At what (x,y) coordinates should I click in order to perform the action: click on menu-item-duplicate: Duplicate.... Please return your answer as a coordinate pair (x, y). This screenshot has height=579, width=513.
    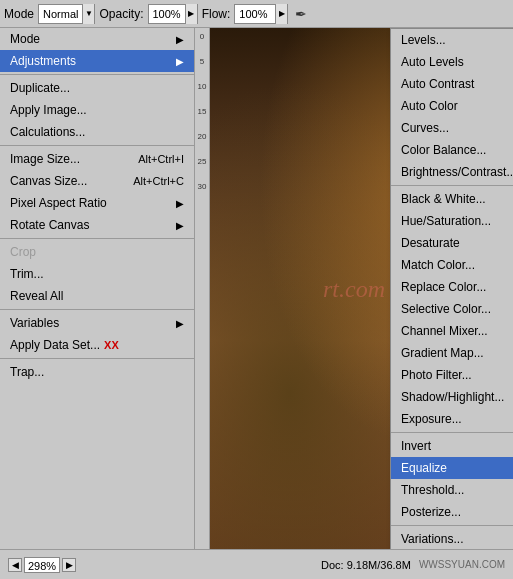
    Looking at the image, I should click on (97, 88).